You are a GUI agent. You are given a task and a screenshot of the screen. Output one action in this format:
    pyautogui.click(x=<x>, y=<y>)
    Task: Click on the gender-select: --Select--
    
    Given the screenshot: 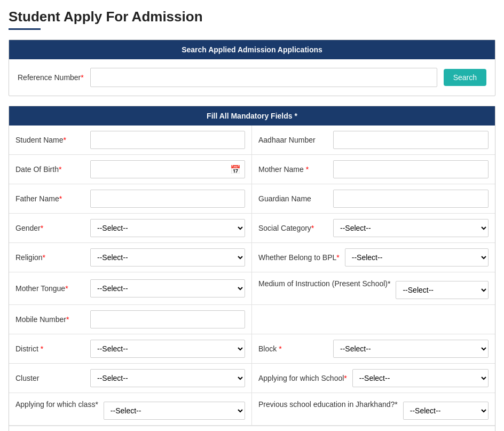 What is the action you would take?
    pyautogui.click(x=168, y=228)
    